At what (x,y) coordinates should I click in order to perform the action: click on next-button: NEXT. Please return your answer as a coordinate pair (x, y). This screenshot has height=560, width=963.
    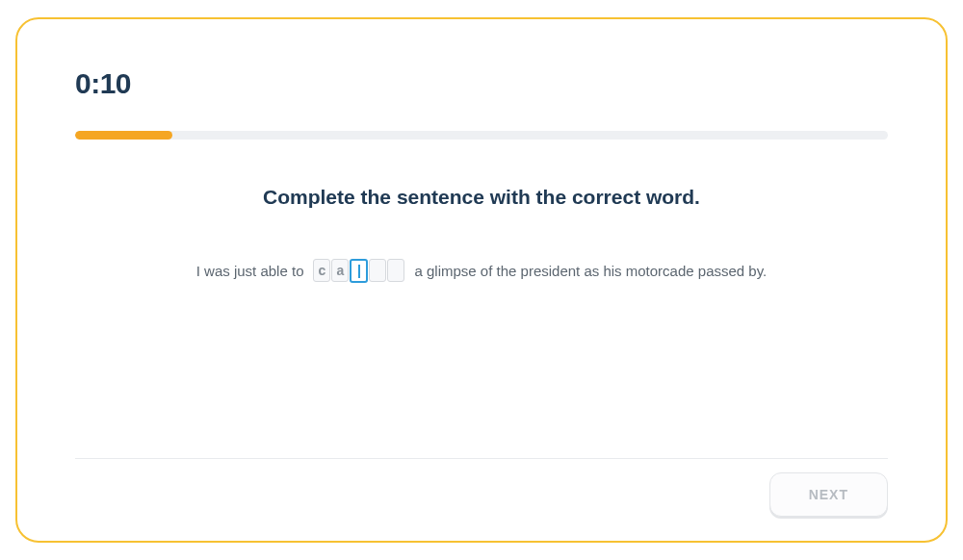
    Looking at the image, I should click on (828, 495).